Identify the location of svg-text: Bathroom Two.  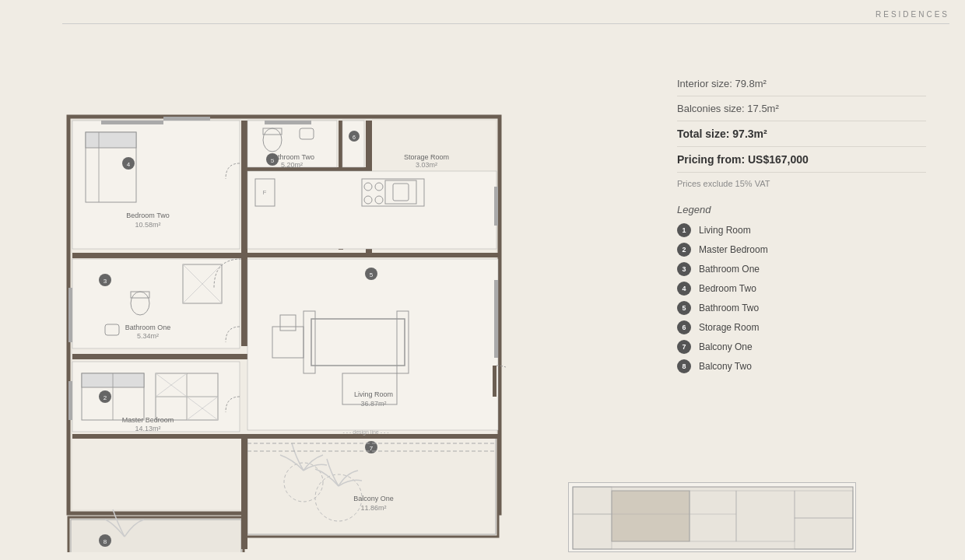
(292, 157).